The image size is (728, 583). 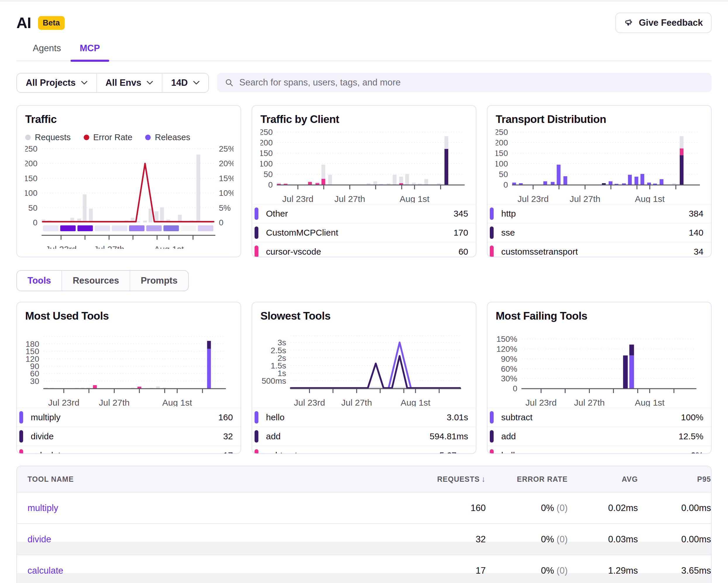 I want to click on svg-text: 50, so click(x=33, y=208).